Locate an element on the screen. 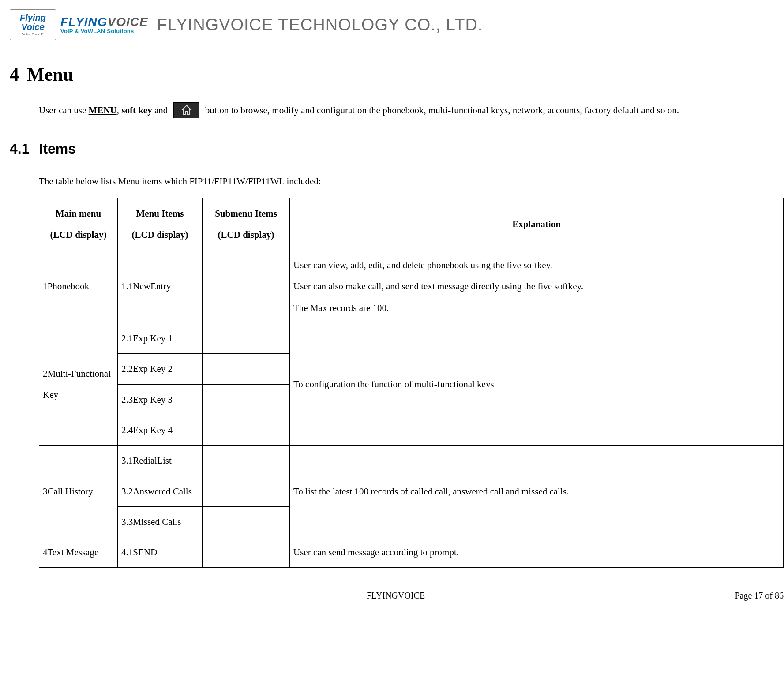 The height and width of the screenshot is (689, 784). intro-menu-word: MENU is located at coordinates (103, 110).